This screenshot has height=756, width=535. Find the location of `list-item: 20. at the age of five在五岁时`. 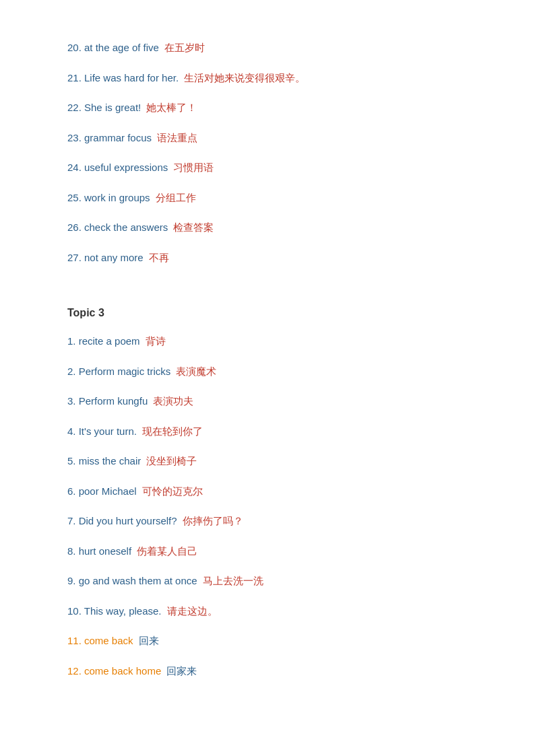

list-item: 20. at the age of five在五岁时 is located at coordinates (268, 48).